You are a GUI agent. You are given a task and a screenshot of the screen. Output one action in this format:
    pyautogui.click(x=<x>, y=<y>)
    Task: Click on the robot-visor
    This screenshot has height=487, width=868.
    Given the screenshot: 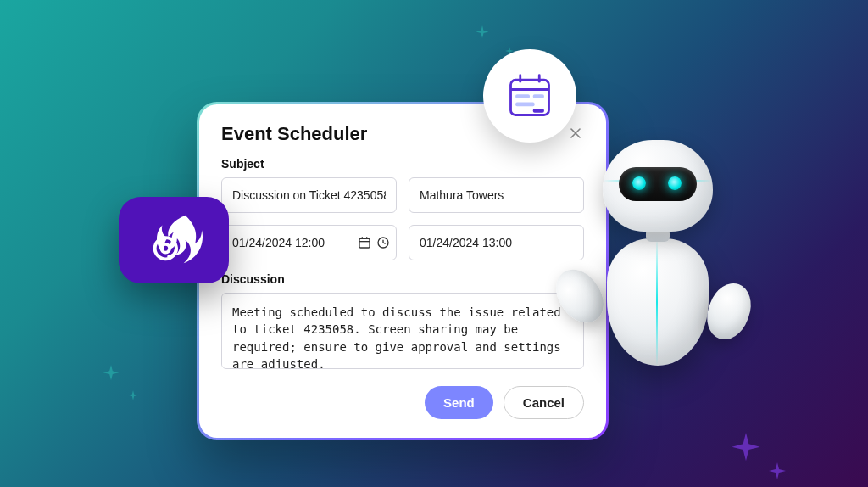 What is the action you would take?
    pyautogui.click(x=658, y=184)
    